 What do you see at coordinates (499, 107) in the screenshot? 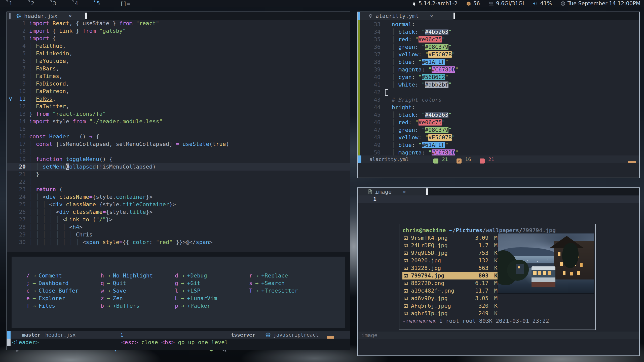
I see `code-line-44: 44 bright:` at bounding box center [499, 107].